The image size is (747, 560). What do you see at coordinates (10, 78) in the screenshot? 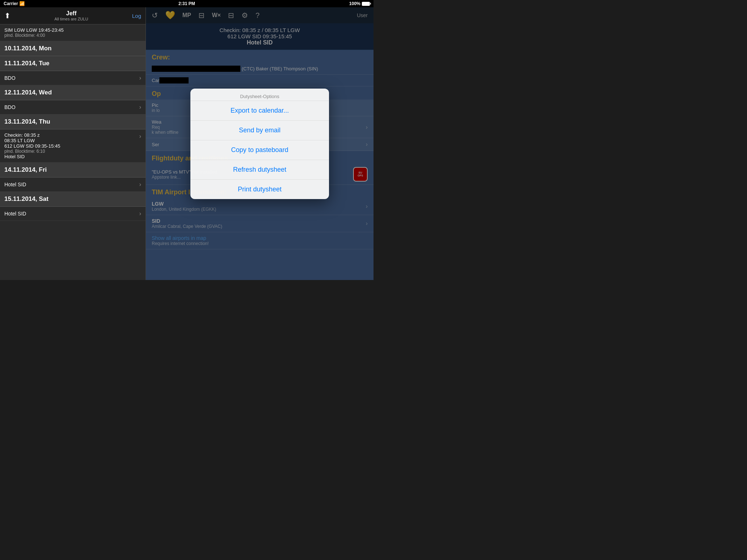
I see `bdo-label-1: BDO` at bounding box center [10, 78].